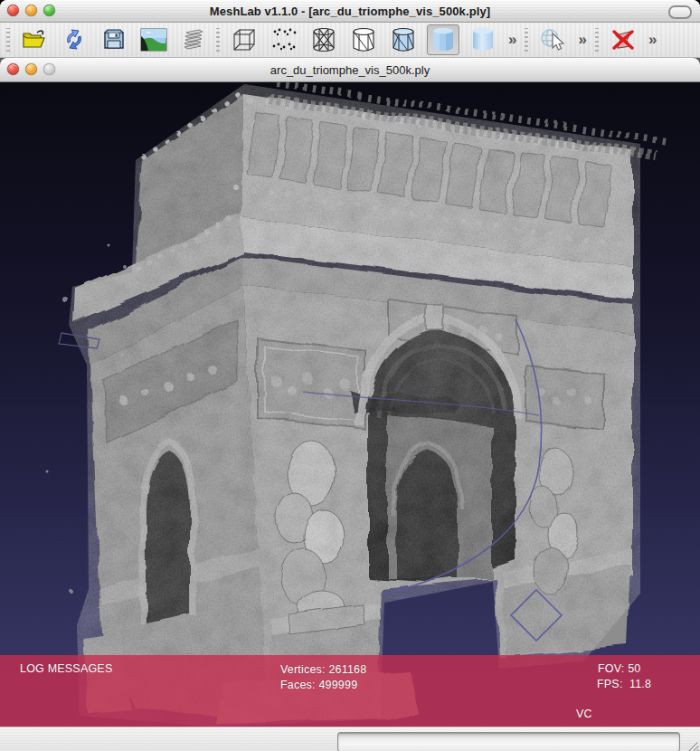  What do you see at coordinates (553, 40) in the screenshot?
I see `trackball-mode-button` at bounding box center [553, 40].